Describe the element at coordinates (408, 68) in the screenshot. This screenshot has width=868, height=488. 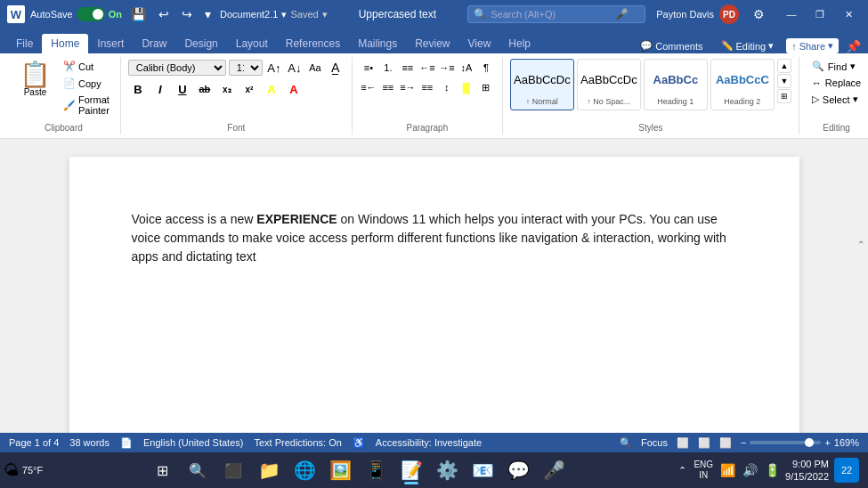
I see `multilevel-list-button: ≡≡` at that location.